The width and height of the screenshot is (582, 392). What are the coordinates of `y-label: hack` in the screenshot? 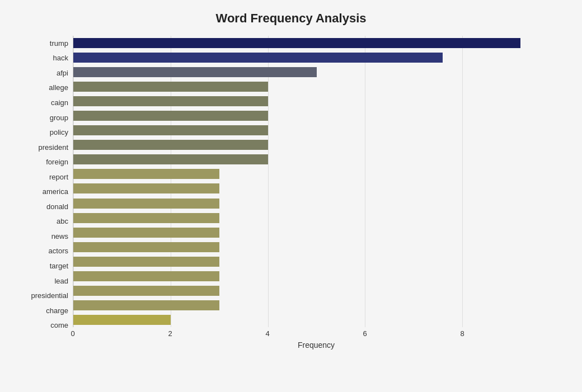 It's located at (60, 58).